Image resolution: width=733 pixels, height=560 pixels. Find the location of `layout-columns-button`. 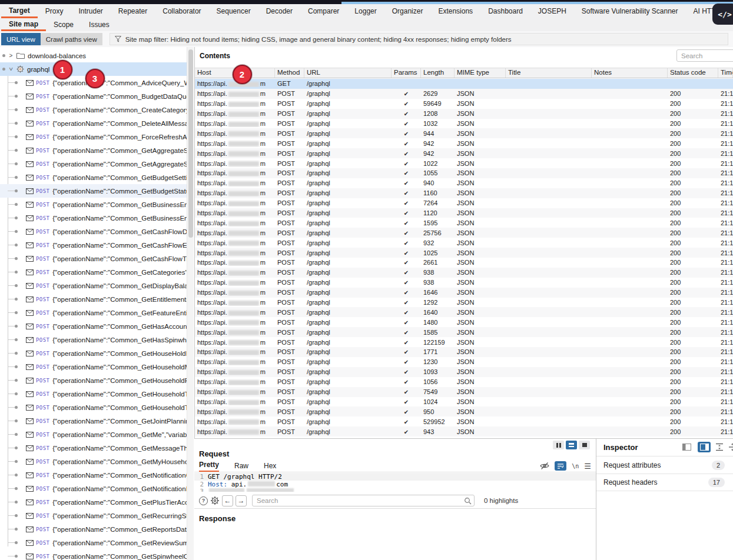

layout-columns-button is located at coordinates (558, 445).